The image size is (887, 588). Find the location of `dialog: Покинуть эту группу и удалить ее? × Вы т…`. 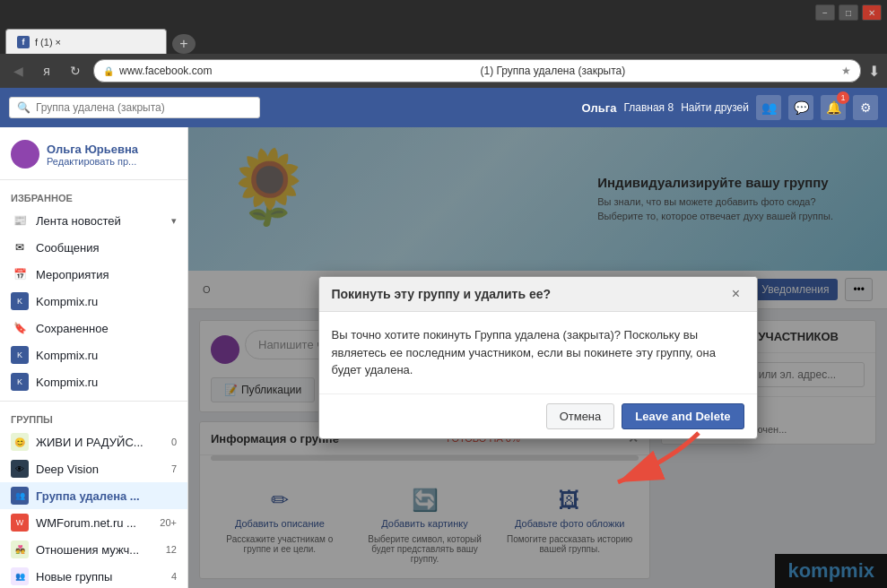

dialog: Покинуть эту группу и удалить ее? × Вы т… is located at coordinates (538, 358).